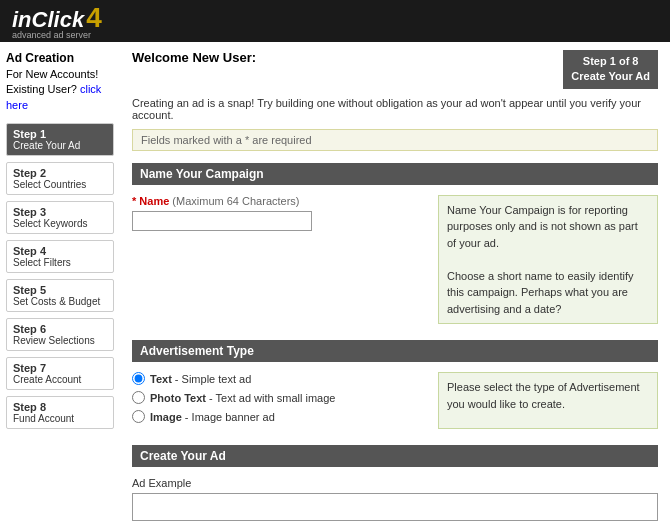 This screenshot has width=670, height=532. I want to click on sidebar-item-step4: Step 4 Select Filters, so click(60, 256).